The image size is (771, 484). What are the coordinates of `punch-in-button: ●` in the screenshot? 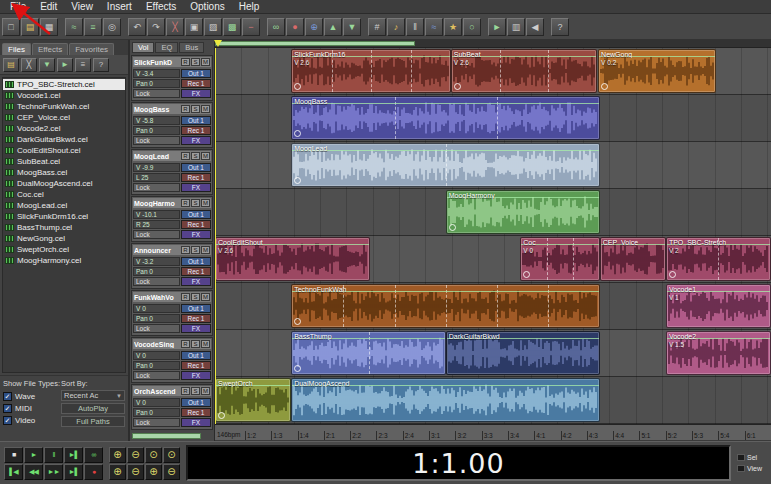 It's located at (295, 27).